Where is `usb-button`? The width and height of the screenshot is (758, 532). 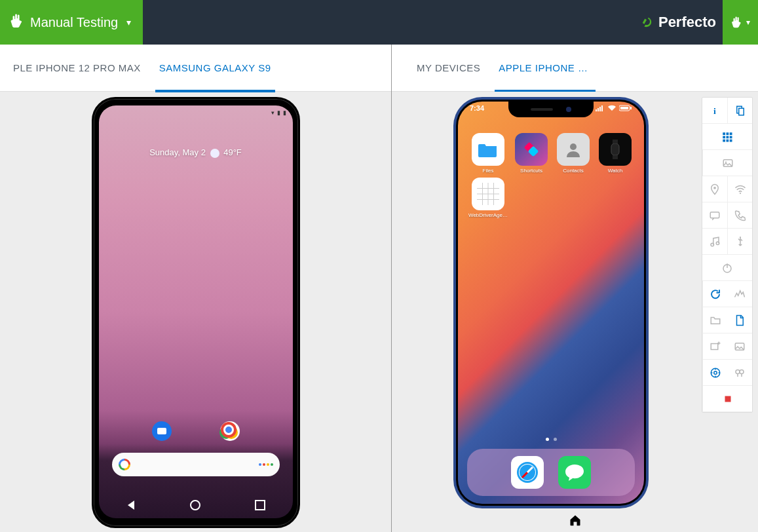
usb-button is located at coordinates (740, 242).